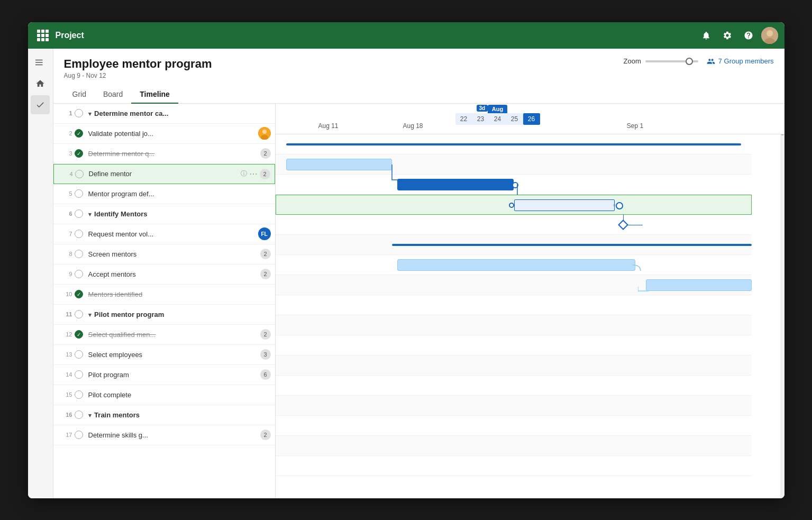  What do you see at coordinates (178, 113) in the screenshot?
I see `task-name: ▾ Determine mentor ca...` at bounding box center [178, 113].